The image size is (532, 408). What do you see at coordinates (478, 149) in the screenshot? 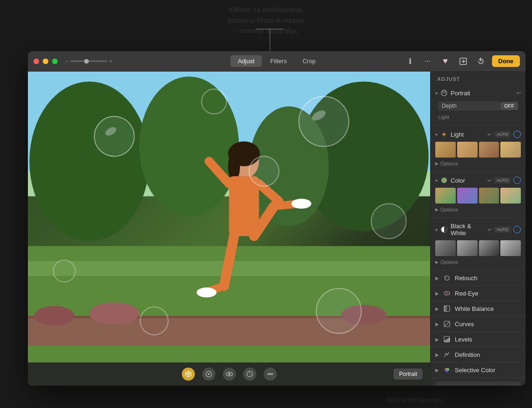
I see `light-section: ▾ ☀ Light ↩ AUTO` at bounding box center [478, 149].